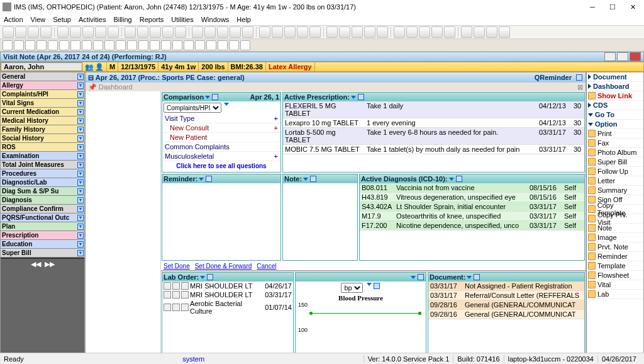 The height and width of the screenshot is (364, 644). What do you see at coordinates (579, 77) in the screenshot?
I see `qreminder-icon` at bounding box center [579, 77].